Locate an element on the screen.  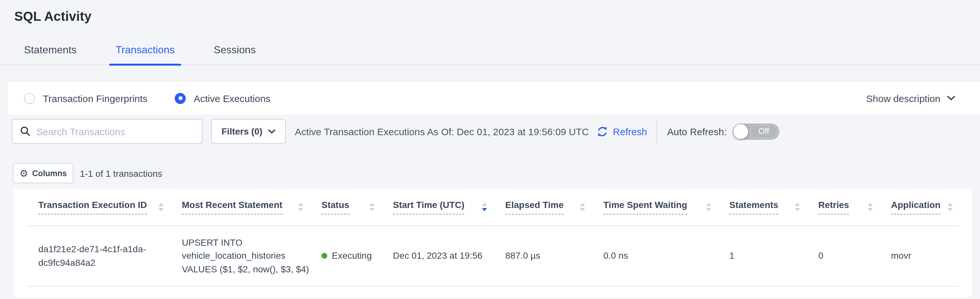
controls-row: Filters (0) Active Transaction Execution… is located at coordinates (490, 131).